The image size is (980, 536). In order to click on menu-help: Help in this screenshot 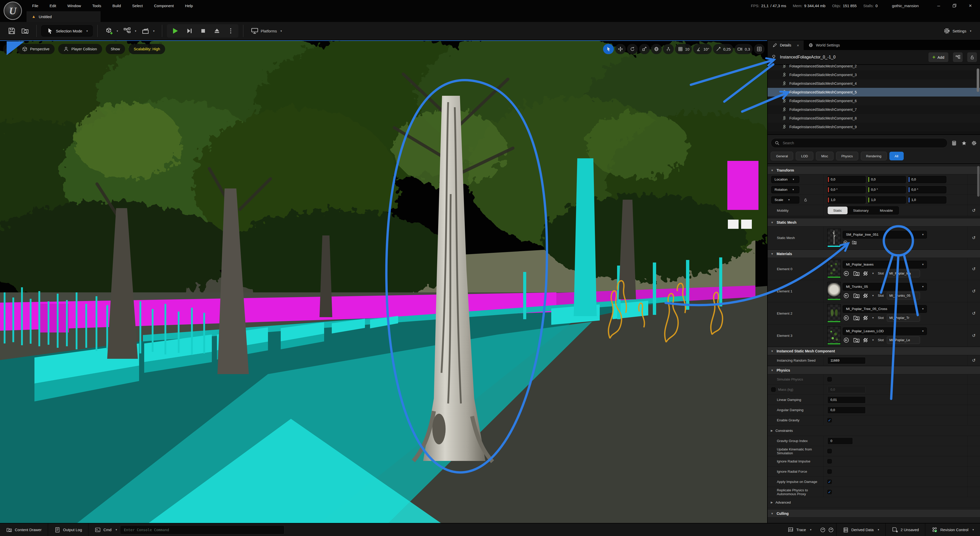, I will do `click(189, 6)`.